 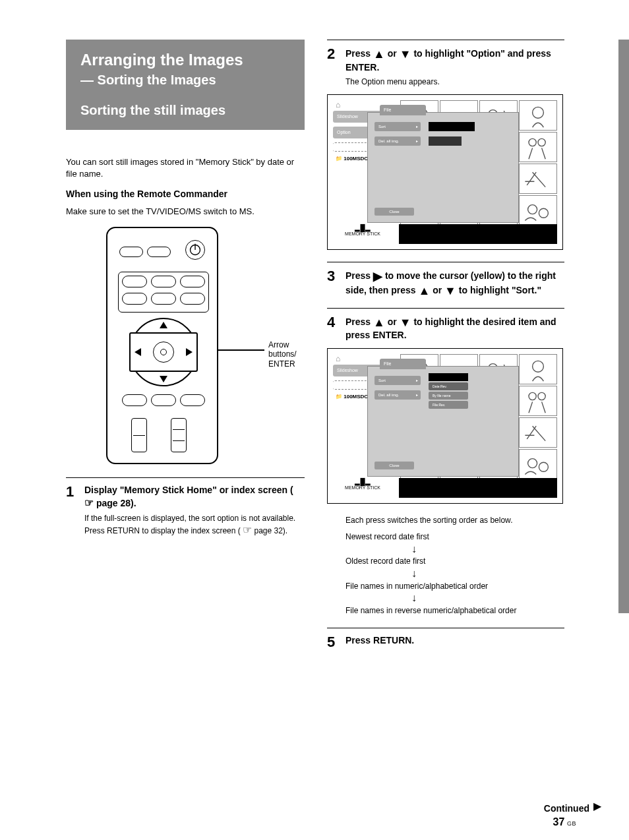 What do you see at coordinates (185, 84) in the screenshot?
I see `section-heading-box: Arranging the Images — Sorting the Image…` at bounding box center [185, 84].